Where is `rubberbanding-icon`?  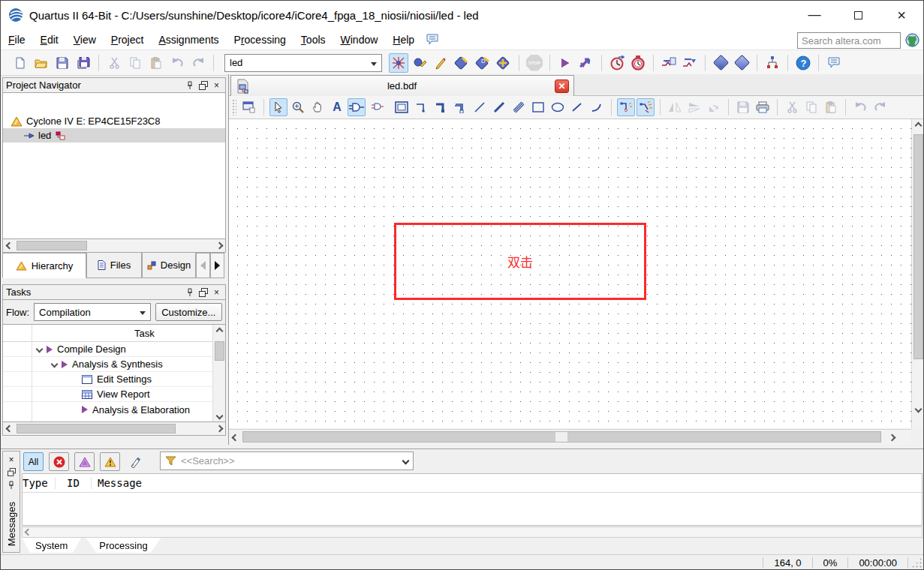 rubberbanding-icon is located at coordinates (626, 107).